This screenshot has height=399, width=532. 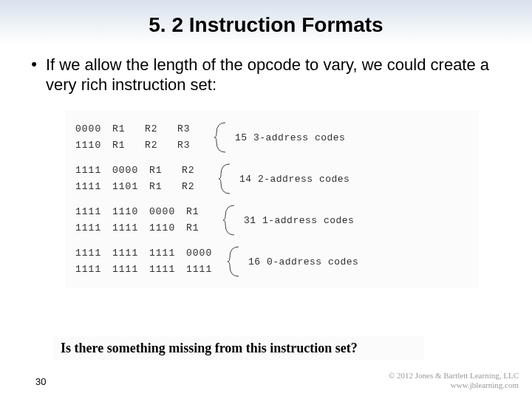 I want to click on code-group: 111111100000R1111111111110R131 1-address…, so click(x=273, y=220).